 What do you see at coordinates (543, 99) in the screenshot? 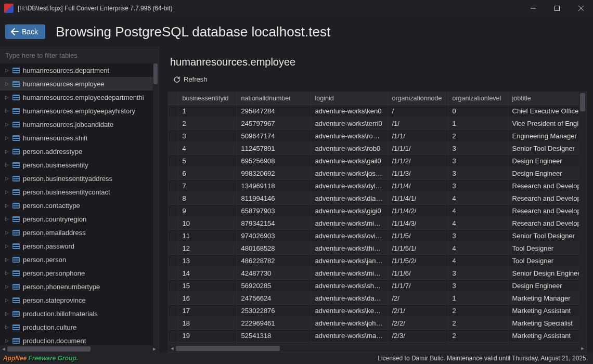
I see `column-header: jobtitle` at bounding box center [543, 99].